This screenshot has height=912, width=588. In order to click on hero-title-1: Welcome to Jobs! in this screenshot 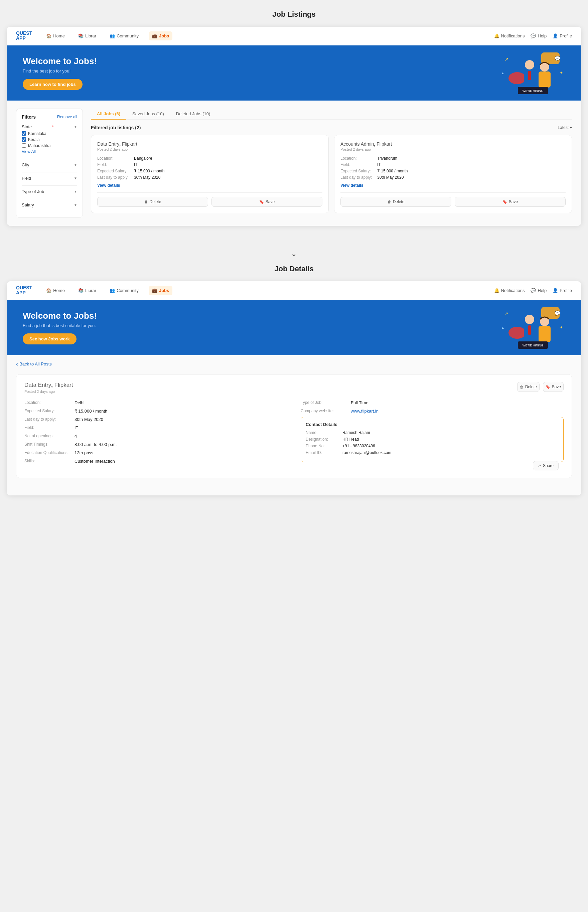, I will do `click(60, 61)`.